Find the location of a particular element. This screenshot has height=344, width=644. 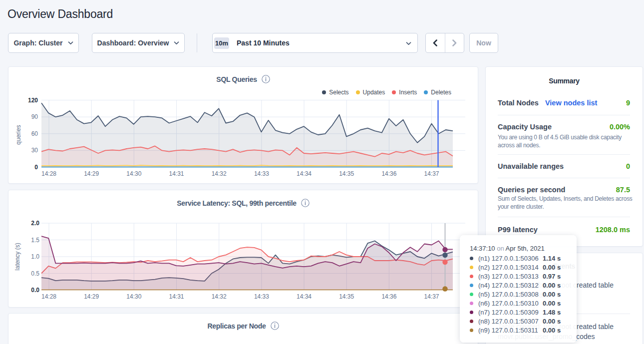

svg-text: 0.0 is located at coordinates (35, 290).